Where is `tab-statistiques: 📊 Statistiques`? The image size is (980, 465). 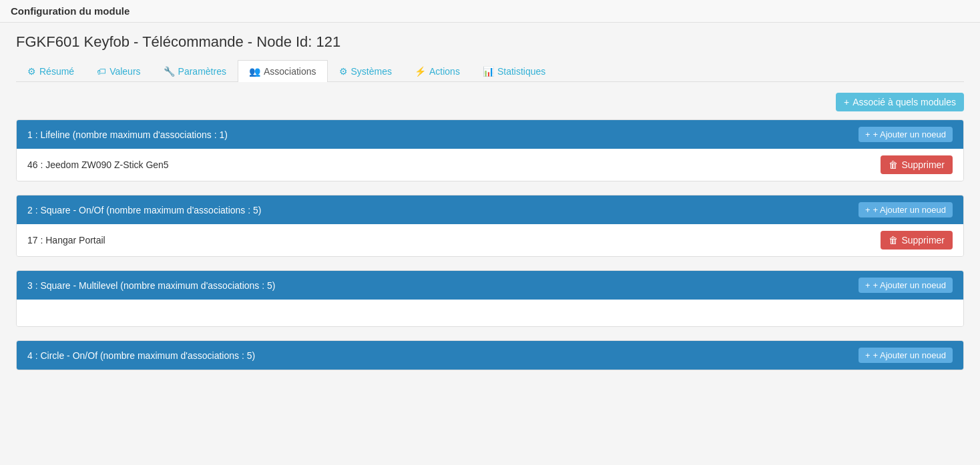 tab-statistiques: 📊 Statistiques is located at coordinates (514, 71).